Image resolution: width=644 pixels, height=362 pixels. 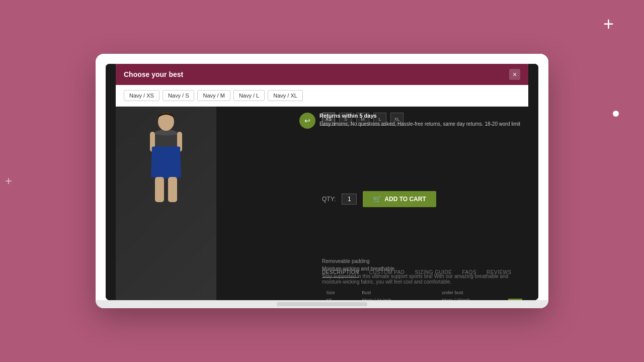 I want to click on size-tabs-container: Navy / XS Navy / S Navy / M Navy / L Nav…, so click(x=322, y=96).